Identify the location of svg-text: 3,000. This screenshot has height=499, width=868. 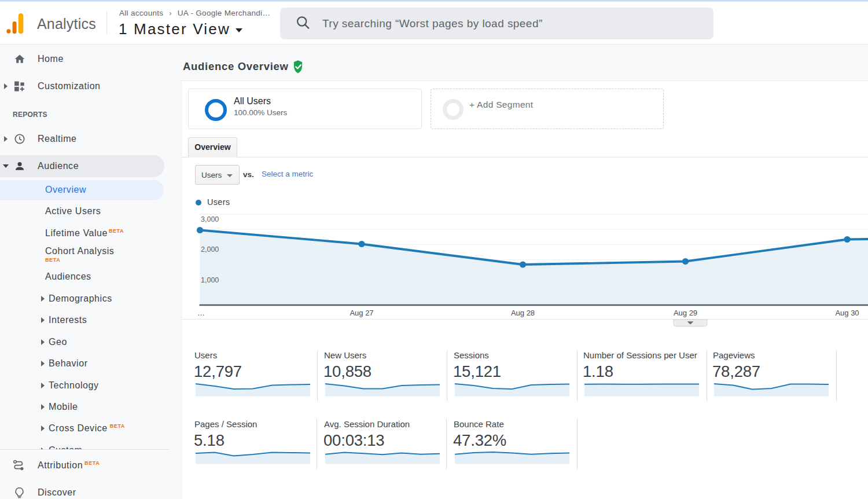
(209, 219).